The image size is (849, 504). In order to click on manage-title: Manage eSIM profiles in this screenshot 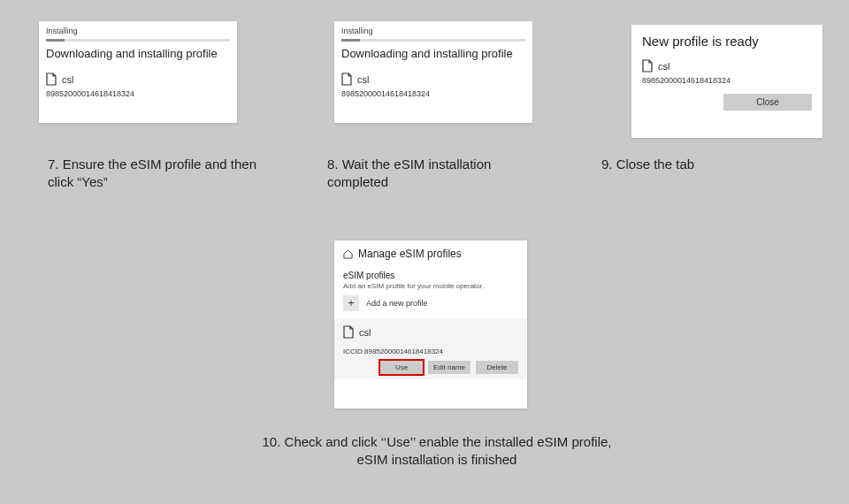, I will do `click(410, 254)`.